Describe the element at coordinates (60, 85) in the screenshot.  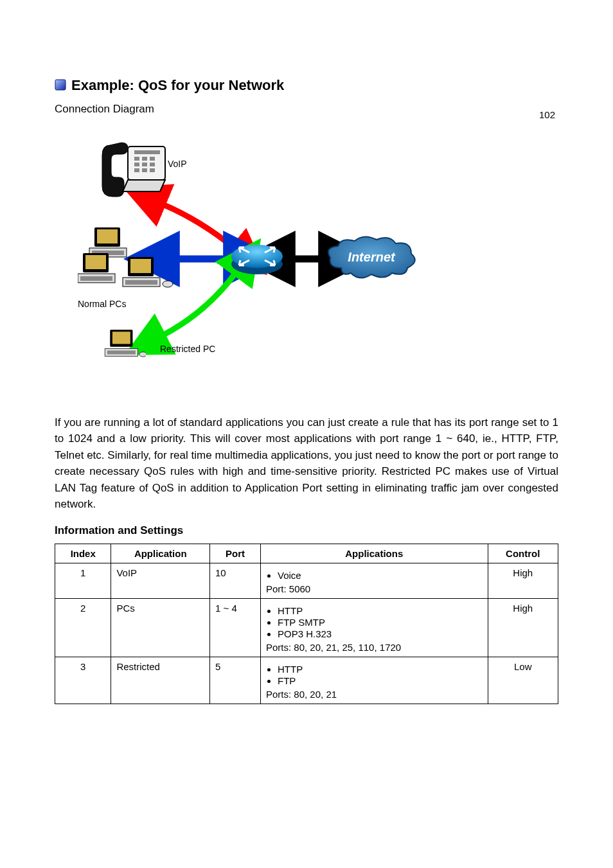
I see `bullet-square-3d-icon` at that location.